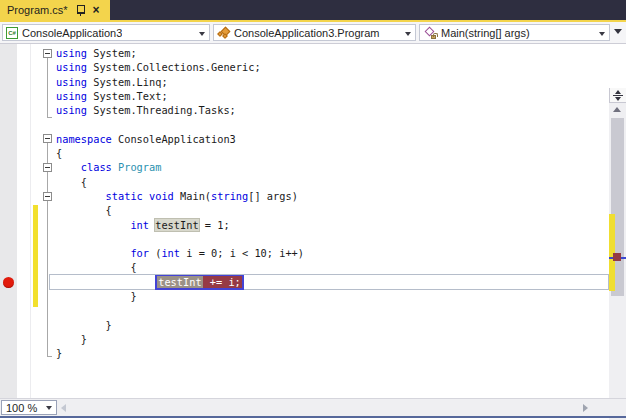 This screenshot has height=420, width=626. I want to click on zoom-level: 100 %, so click(26, 408).